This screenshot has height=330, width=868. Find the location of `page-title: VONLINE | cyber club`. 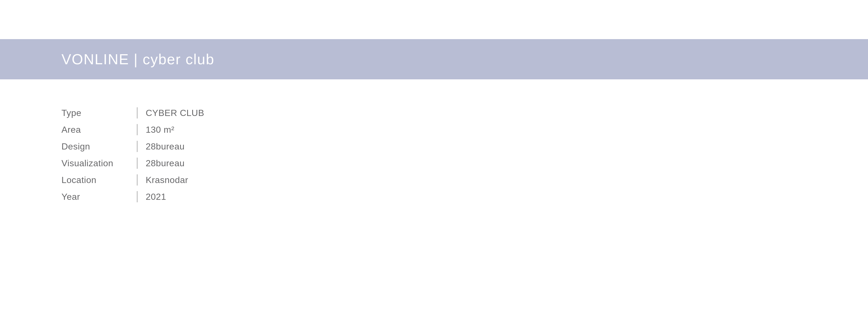

page-title: VONLINE | cyber club is located at coordinates (107, 59).